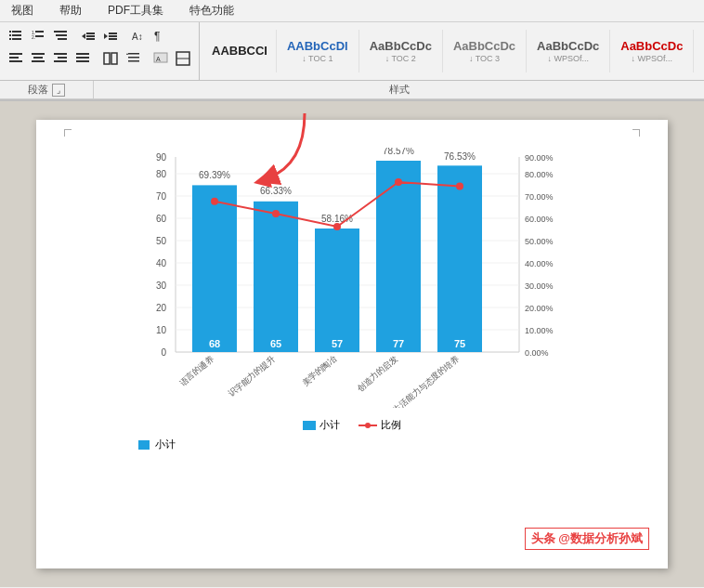 The height and width of the screenshot is (588, 704). I want to click on style-wps2-label: ↓ WPSOf..., so click(652, 59).